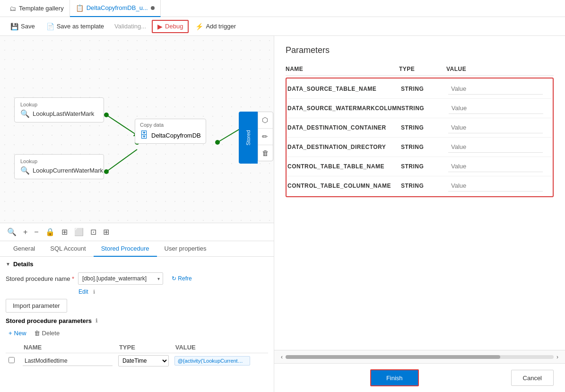 This screenshot has height=392, width=565. I want to click on refresh-button: ↻ Refre, so click(182, 279).